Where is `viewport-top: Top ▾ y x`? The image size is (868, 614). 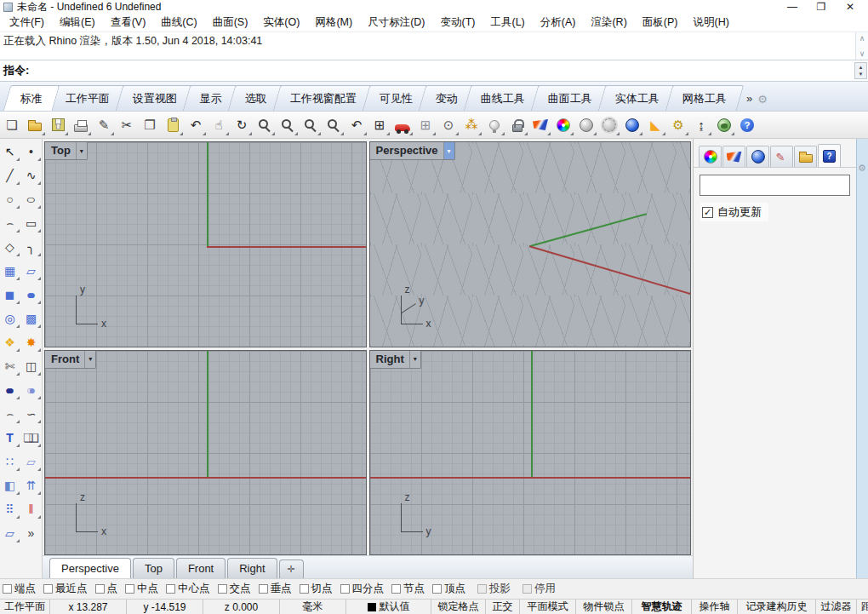 viewport-top: Top ▾ y x is located at coordinates (206, 244).